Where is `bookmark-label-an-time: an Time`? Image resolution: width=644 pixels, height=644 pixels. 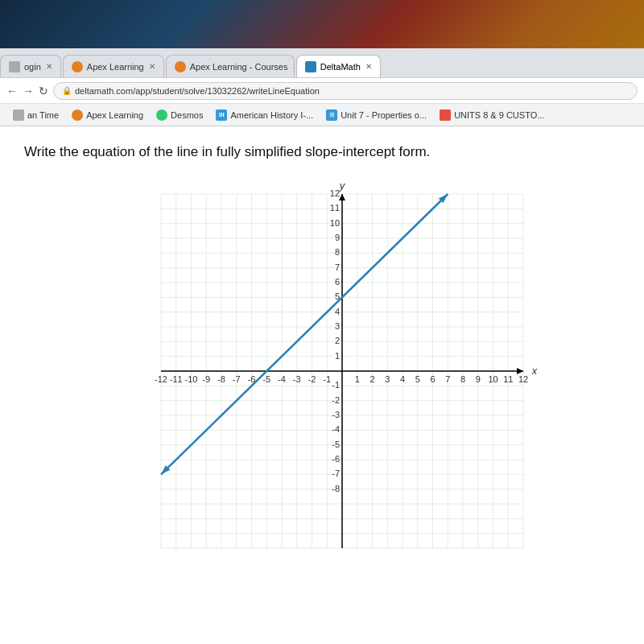
bookmark-label-an-time: an Time is located at coordinates (43, 115).